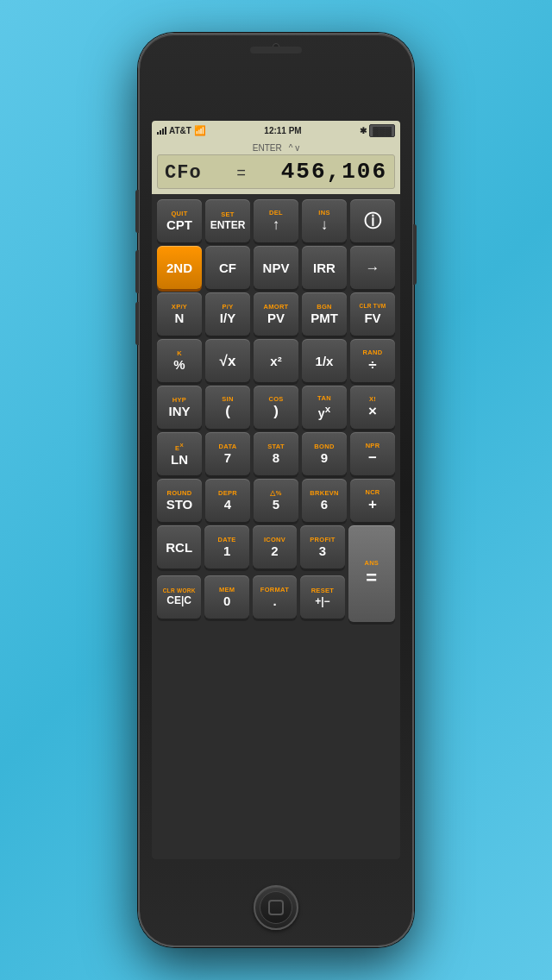 Image resolution: width=552 pixels, height=980 pixels. I want to click on cols-1-4: RCL DATE 1 ICONV 2 PROFIT, so click(251, 574).